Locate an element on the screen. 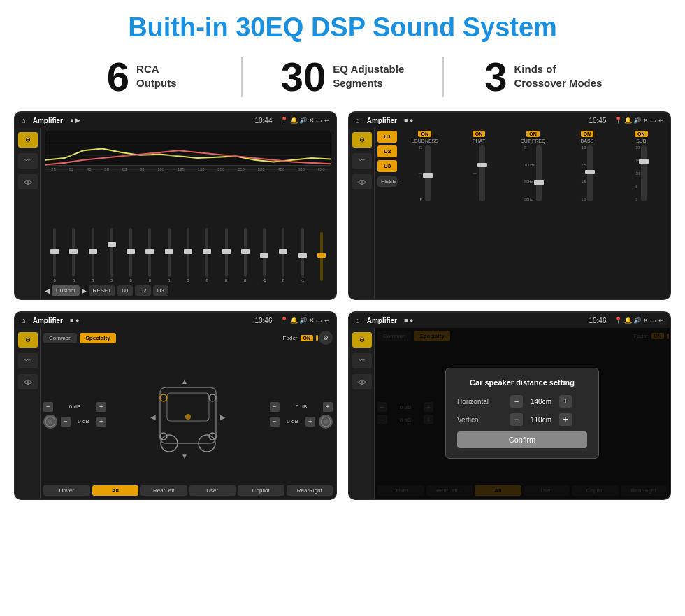 The height and width of the screenshot is (616, 685). amp-bass-slider is located at coordinates (590, 173).